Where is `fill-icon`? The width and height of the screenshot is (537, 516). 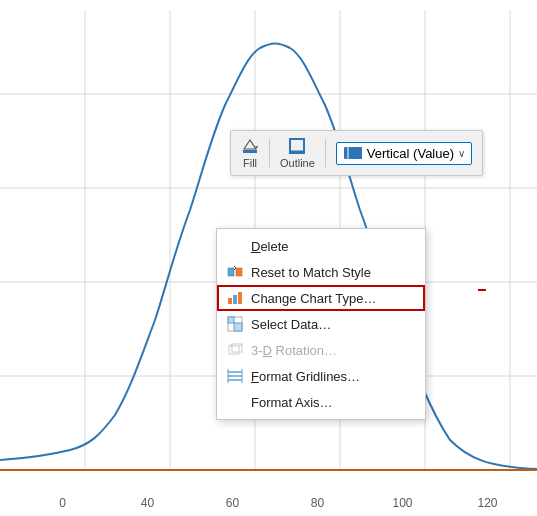
fill-icon is located at coordinates (250, 146).